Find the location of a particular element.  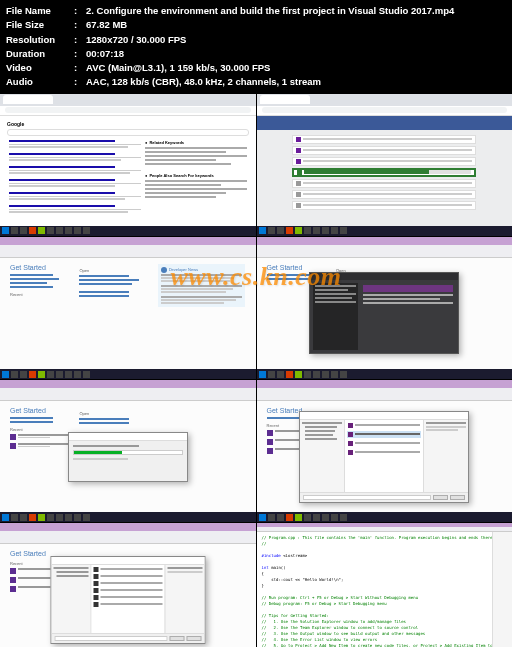

metadata-header: File Name : 2. Configure the environment… is located at coordinates (256, 47).